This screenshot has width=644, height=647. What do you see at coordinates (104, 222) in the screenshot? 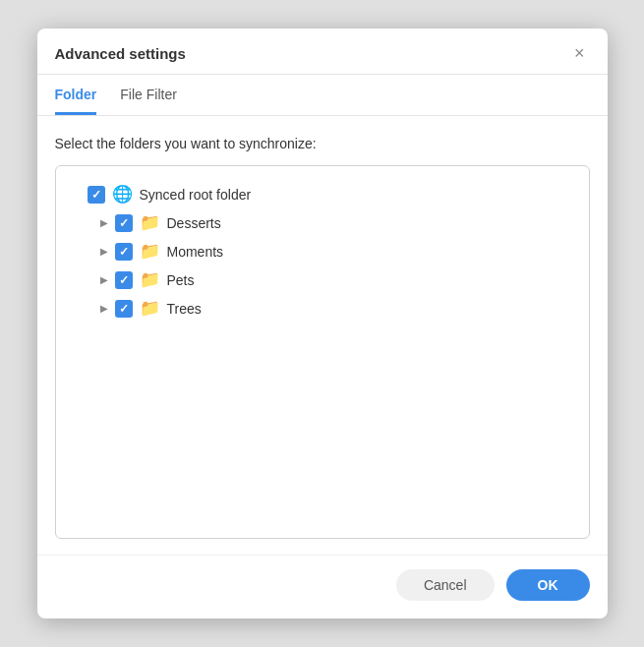
I see `expand-arrow-desserts: ▶` at bounding box center [104, 222].